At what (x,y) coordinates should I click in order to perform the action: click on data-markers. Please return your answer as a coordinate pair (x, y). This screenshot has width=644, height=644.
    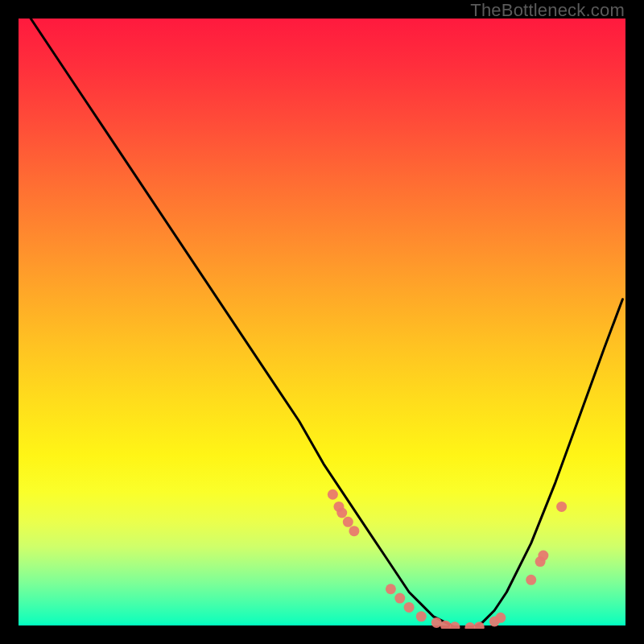
    Looking at the image, I should click on (448, 559).